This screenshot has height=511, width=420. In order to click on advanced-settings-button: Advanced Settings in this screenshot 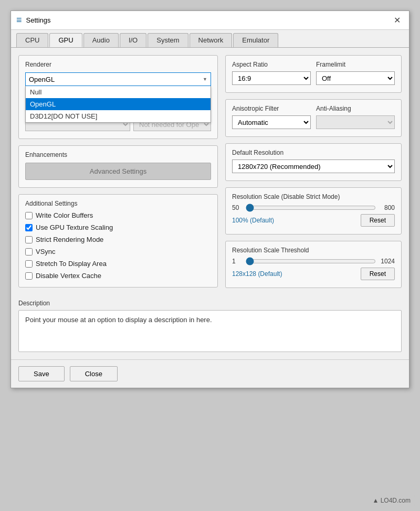, I will do `click(118, 171)`.